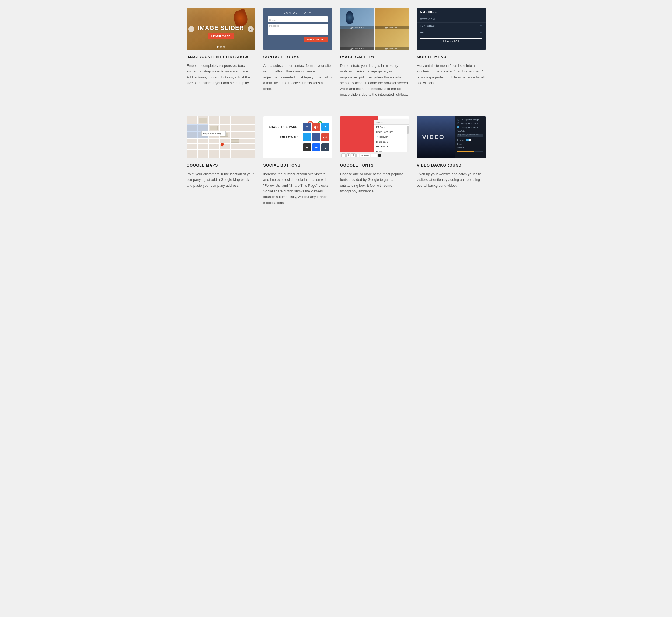 Image resolution: width=672 pixels, height=617 pixels. Describe the element at coordinates (251, 29) in the screenshot. I see `slider-next-arrow: ›` at that location.